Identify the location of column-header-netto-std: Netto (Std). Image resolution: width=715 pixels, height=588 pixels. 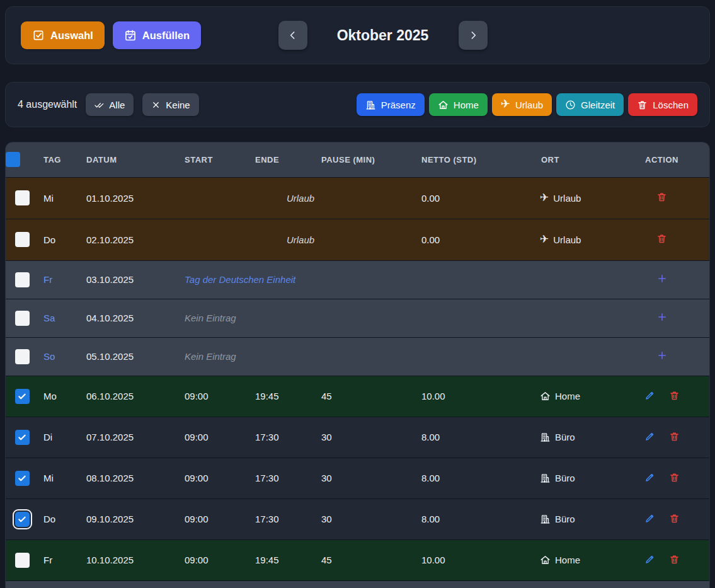
(476, 160).